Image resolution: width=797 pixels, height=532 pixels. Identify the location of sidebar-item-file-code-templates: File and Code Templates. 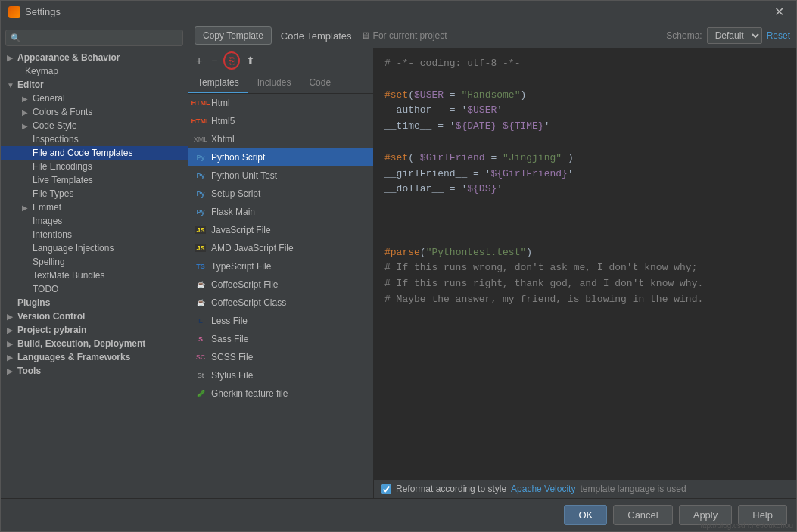
(94, 153).